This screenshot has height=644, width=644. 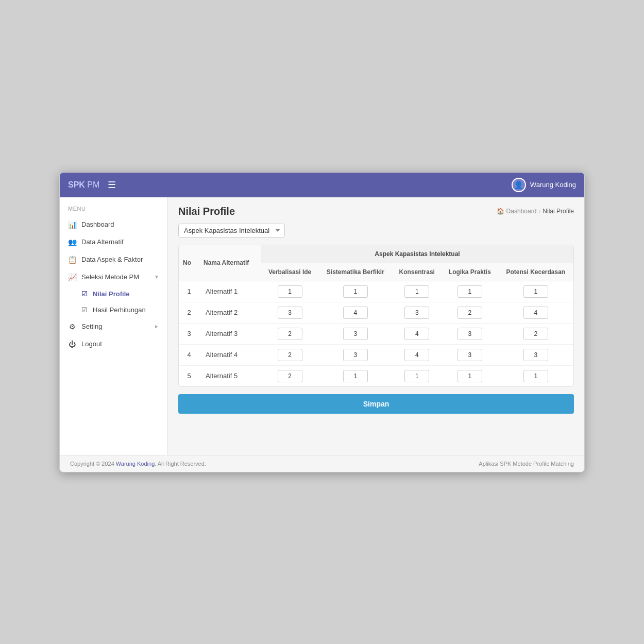 I want to click on cell-nama-4: Alternatif 5, so click(x=230, y=376).